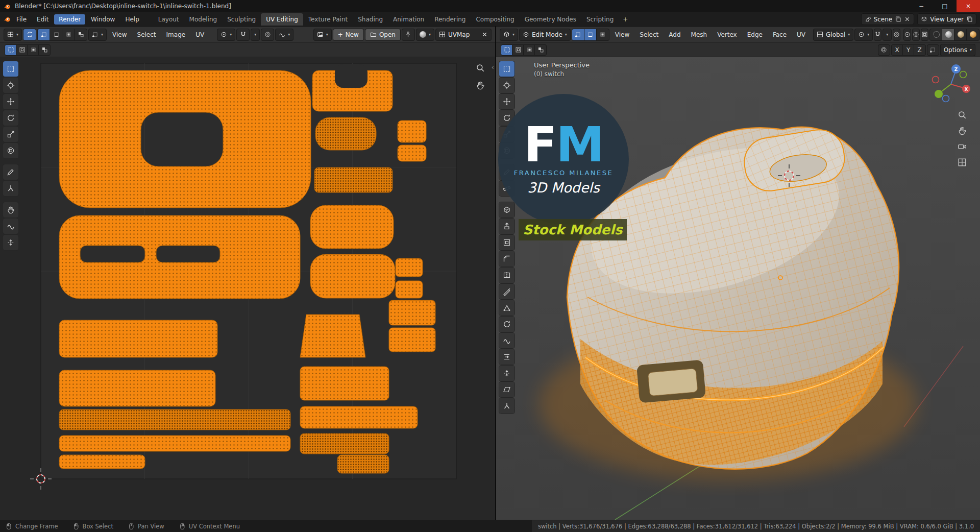 The height and width of the screenshot is (532, 980). What do you see at coordinates (509, 35) in the screenshot?
I see `viewport-editor-type-button: ▾` at bounding box center [509, 35].